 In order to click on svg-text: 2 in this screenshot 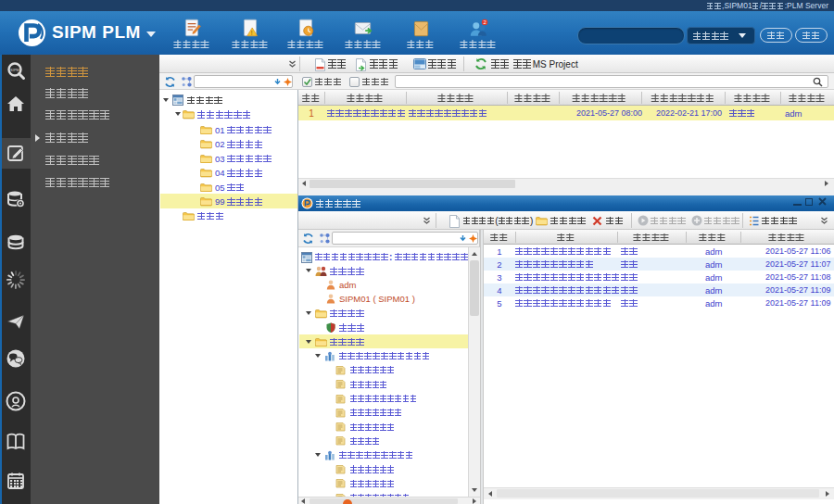, I will do `click(484, 22)`.